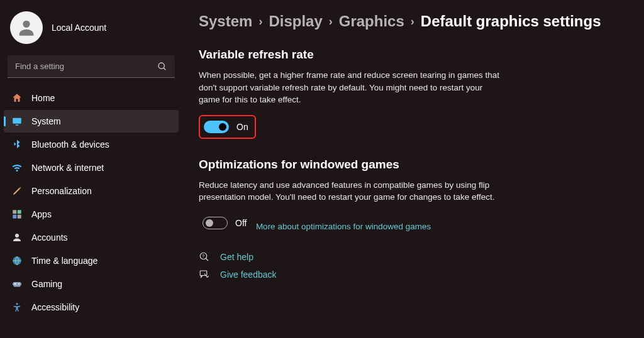  I want to click on search-wrap, so click(91, 67).